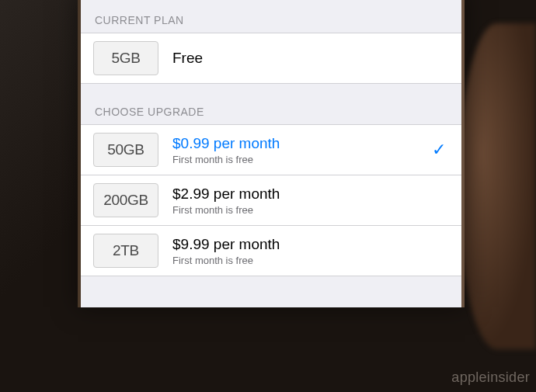  What do you see at coordinates (304, 200) in the screenshot?
I see `upgrade-content: $2.99 per month First month is free` at bounding box center [304, 200].